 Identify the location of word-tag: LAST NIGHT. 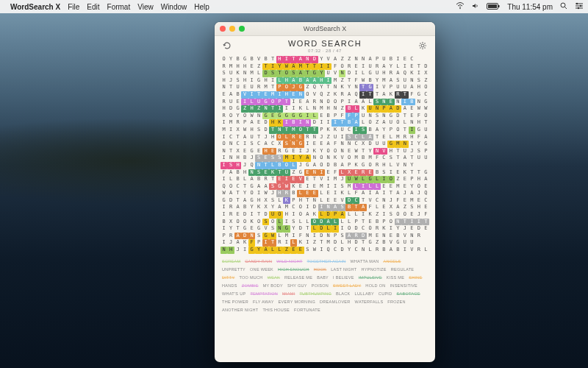
(344, 269).